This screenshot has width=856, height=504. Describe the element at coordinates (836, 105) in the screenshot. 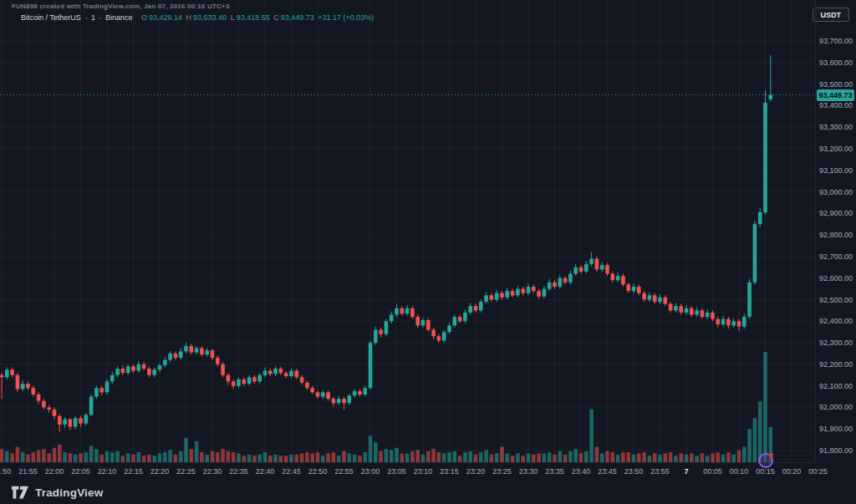

I see `price-axis-label: 93,400.00` at that location.